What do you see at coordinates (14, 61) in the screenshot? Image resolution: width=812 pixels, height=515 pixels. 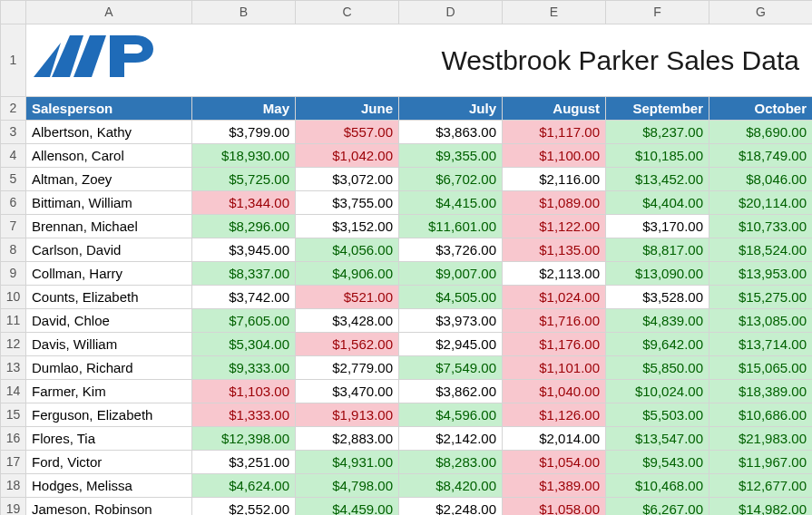 I see `row-header-1: 1` at bounding box center [14, 61].